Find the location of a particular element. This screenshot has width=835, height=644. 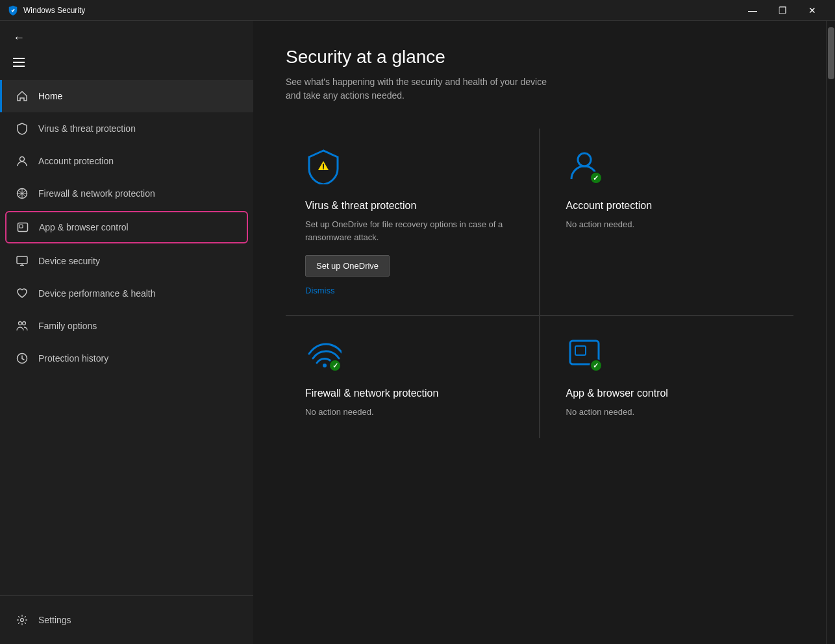

dismiss-link: Dismiss is located at coordinates (320, 291).